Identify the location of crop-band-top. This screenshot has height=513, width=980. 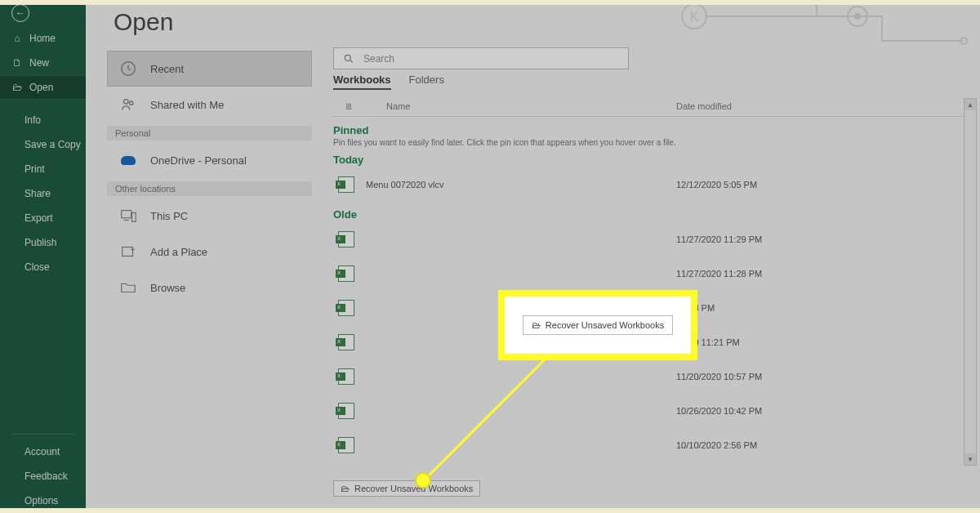
(490, 2).